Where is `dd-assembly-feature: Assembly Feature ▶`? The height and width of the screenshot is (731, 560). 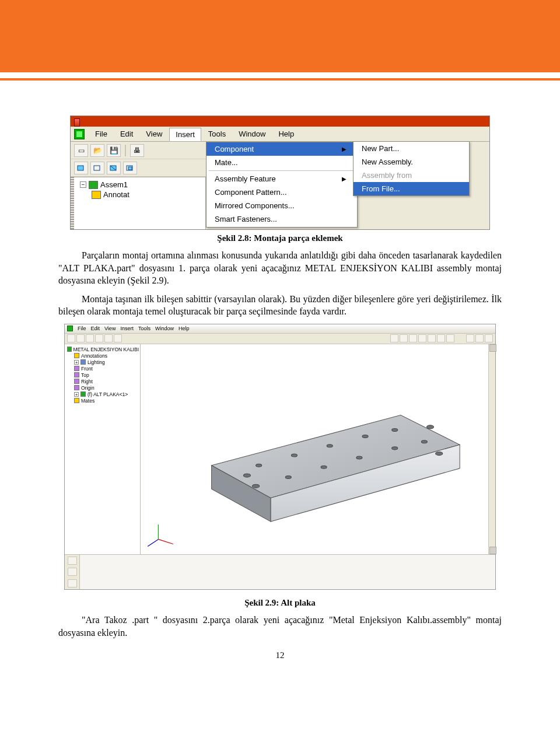 dd-assembly-feature: Assembly Feature ▶ is located at coordinates (282, 179).